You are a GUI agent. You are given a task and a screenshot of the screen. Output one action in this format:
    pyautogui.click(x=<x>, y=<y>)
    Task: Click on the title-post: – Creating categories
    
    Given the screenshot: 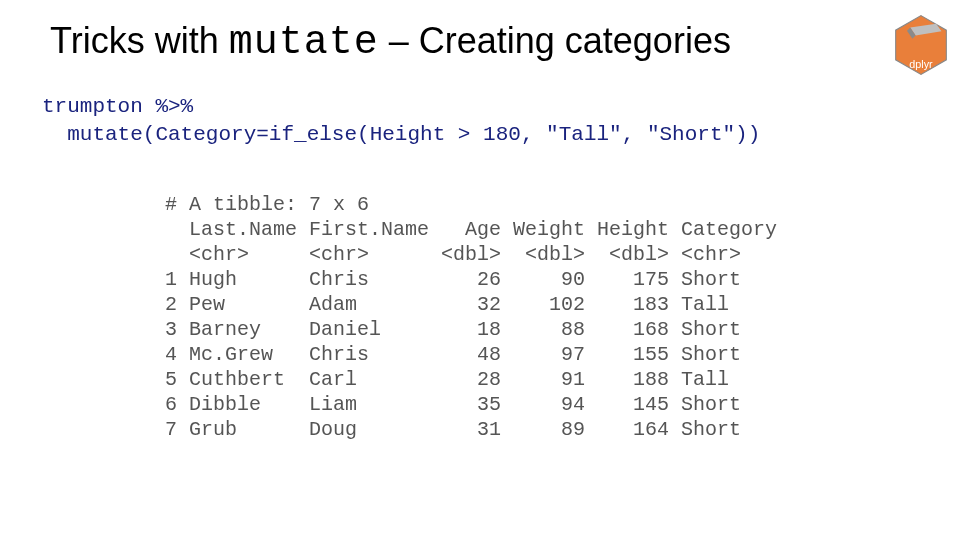 What is the action you would take?
    pyautogui.click(x=555, y=40)
    